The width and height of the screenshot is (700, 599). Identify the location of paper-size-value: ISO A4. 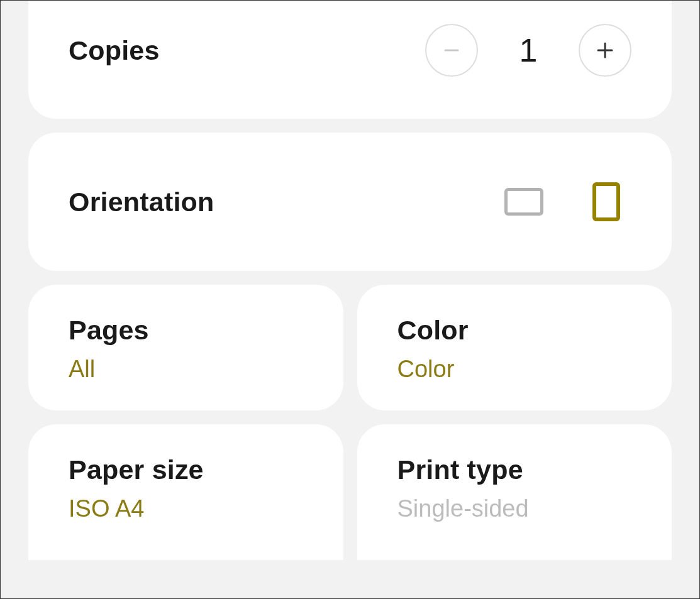
(186, 509).